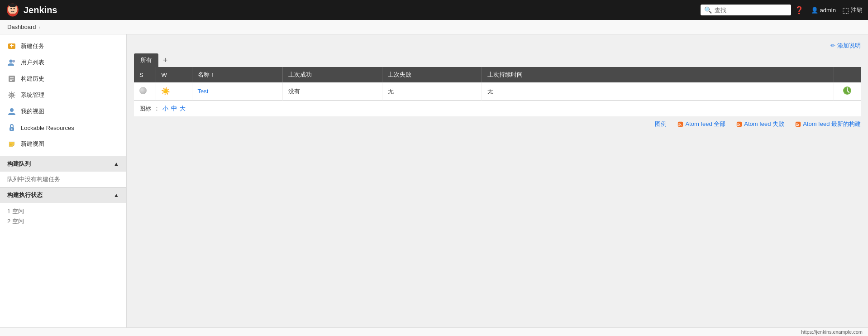  I want to click on cell-action, so click(847, 91).